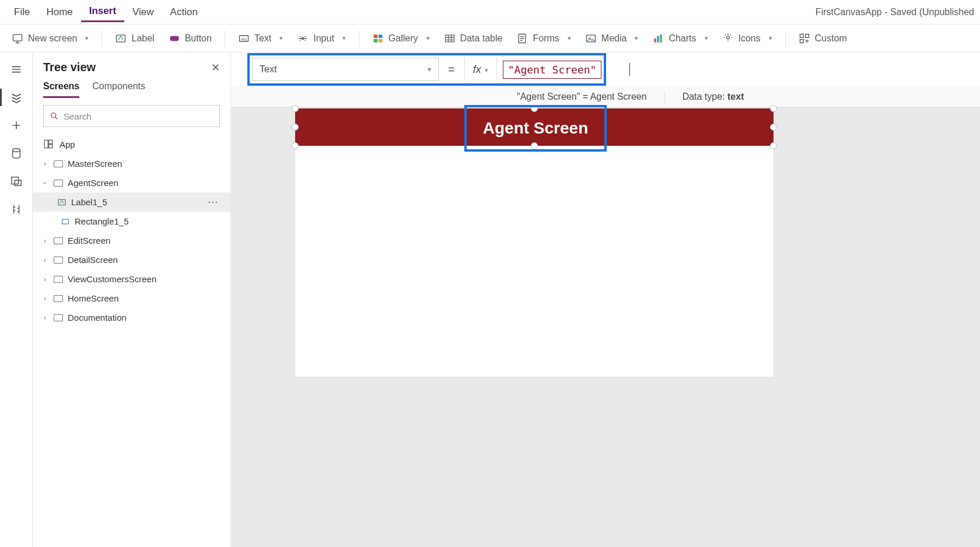 This screenshot has height=547, width=980. I want to click on property-select-value: Text, so click(268, 69).